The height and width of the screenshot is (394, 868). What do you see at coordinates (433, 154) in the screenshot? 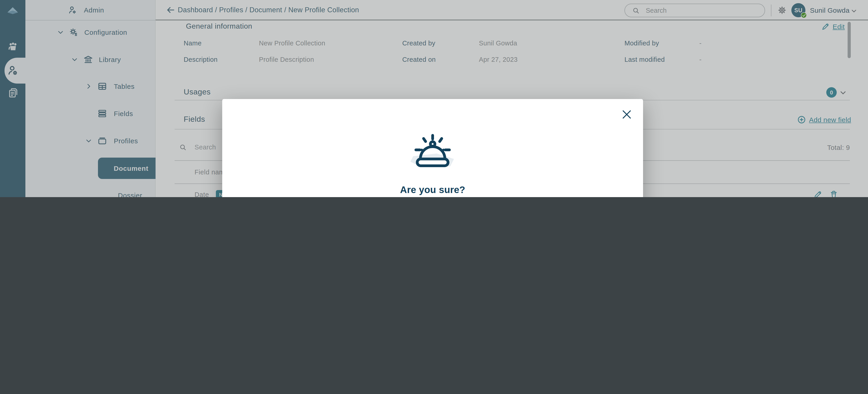
I see `cloche-alert-icon` at bounding box center [433, 154].